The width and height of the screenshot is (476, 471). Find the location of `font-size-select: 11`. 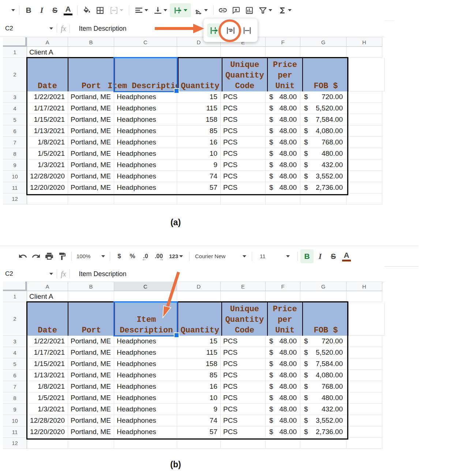

font-size-select: 11 is located at coordinates (275, 256).